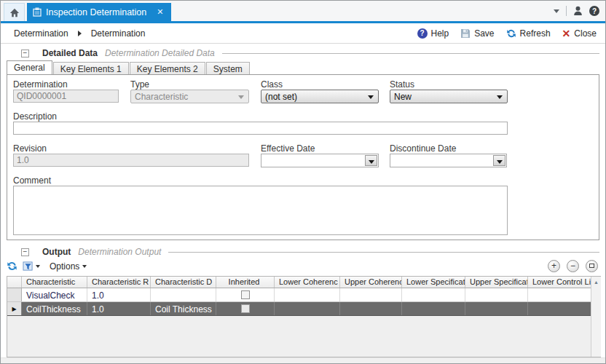 Image resolution: width=606 pixels, height=364 pixels. What do you see at coordinates (55, 282) in the screenshot?
I see `column-header-characteristic: Characteristic` at bounding box center [55, 282].